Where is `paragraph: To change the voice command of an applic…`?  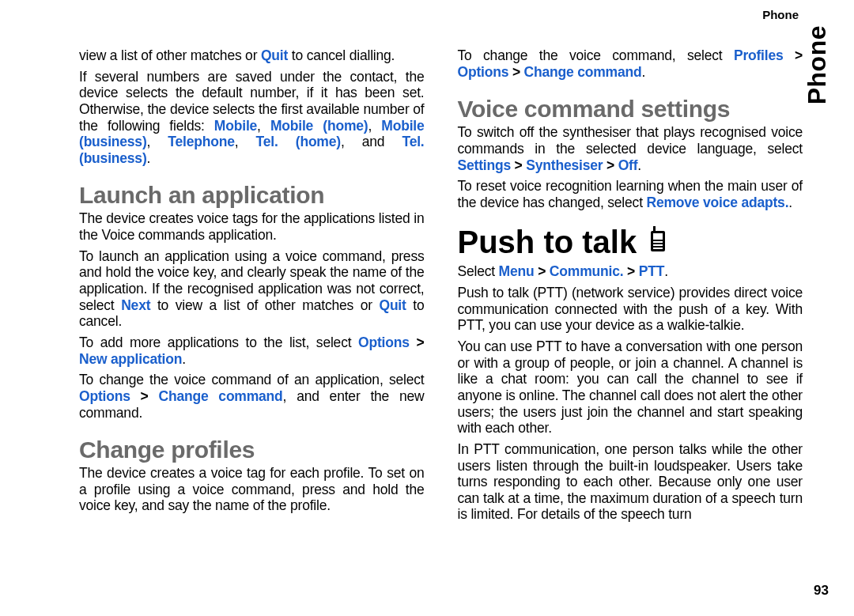 paragraph: To change the voice command of an applic… is located at coordinates (251, 396).